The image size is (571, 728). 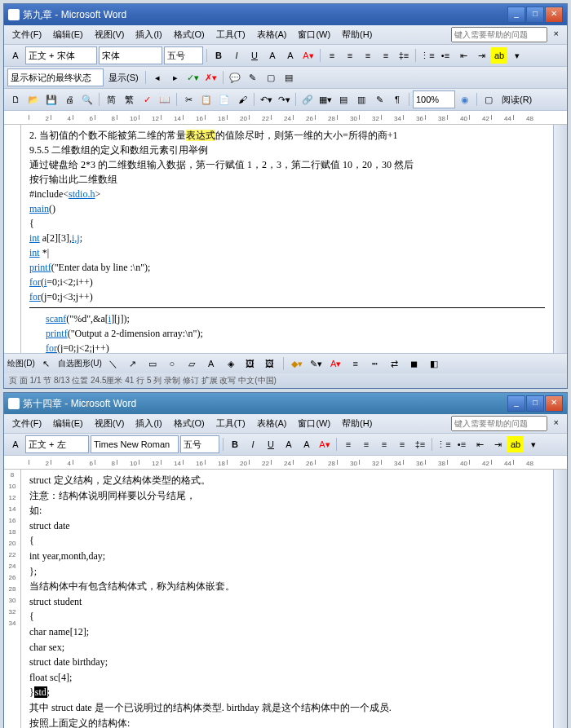 I want to click on menu-help: 帮助(H), so click(x=357, y=34).